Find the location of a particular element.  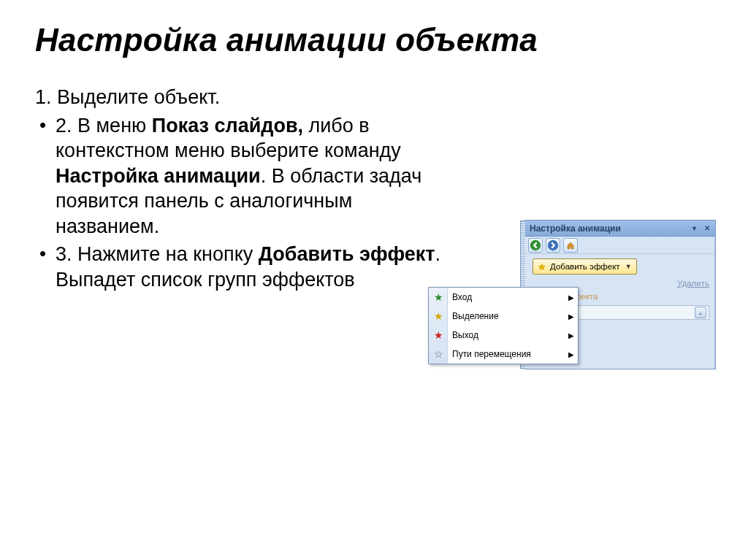

emphasis-star-icon: ★ is located at coordinates (438, 316).